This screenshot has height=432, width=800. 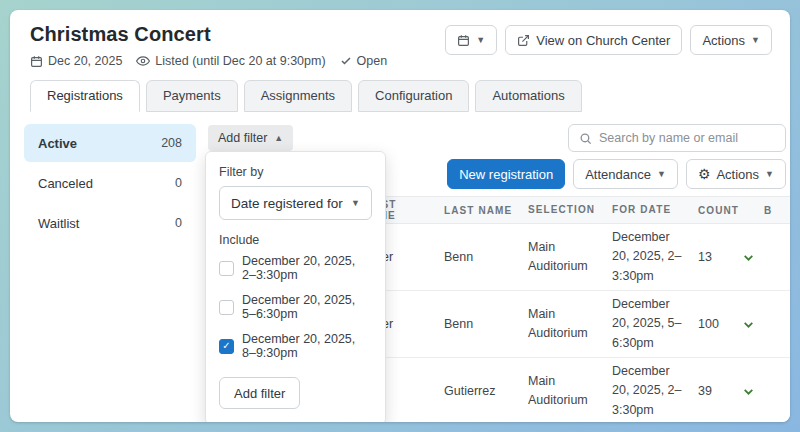 I want to click on filter-toolbar: Add filter ▲ Filter by Date registered f…, so click(x=499, y=138).